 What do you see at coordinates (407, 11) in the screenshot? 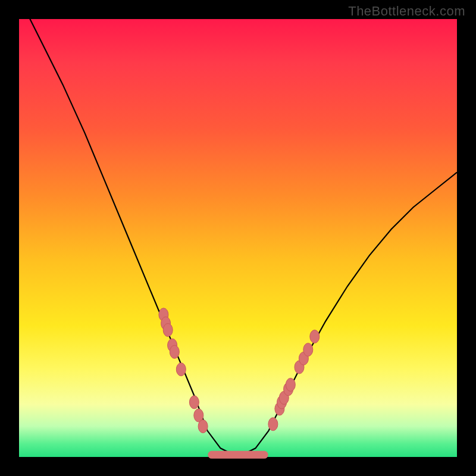
I see `brand-watermark: TheBottleneck.com` at bounding box center [407, 11].